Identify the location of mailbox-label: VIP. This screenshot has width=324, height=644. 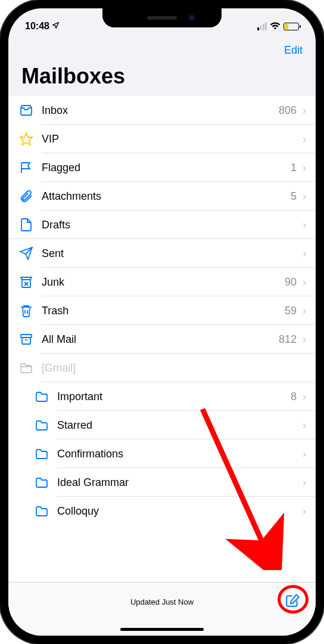
(172, 140).